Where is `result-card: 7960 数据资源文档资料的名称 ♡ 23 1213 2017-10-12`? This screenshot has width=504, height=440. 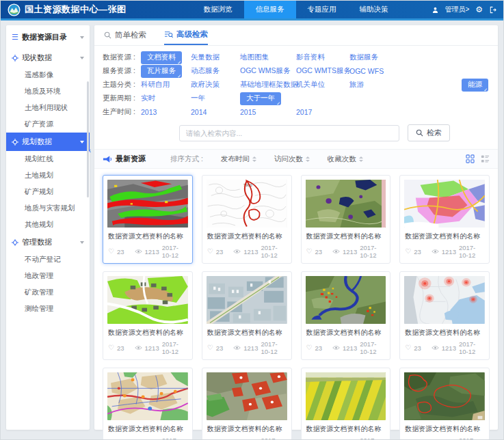
result-card: 7960 数据资源文档资料的名称 ♡ 23 1213 2017-10-12 is located at coordinates (247, 219).